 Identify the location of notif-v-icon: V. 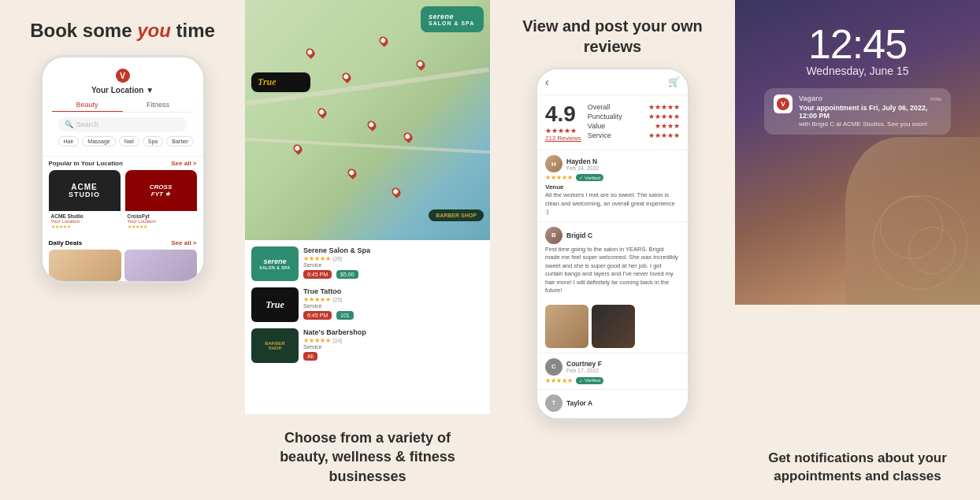
(783, 104).